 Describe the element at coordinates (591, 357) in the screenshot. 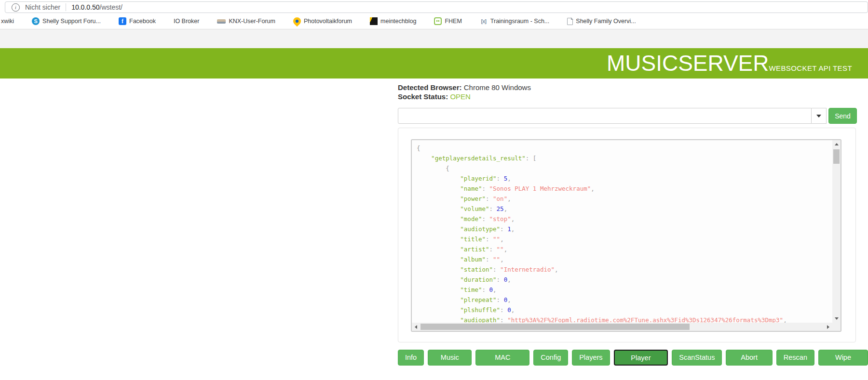

I see `action-button-players: Players` at that location.